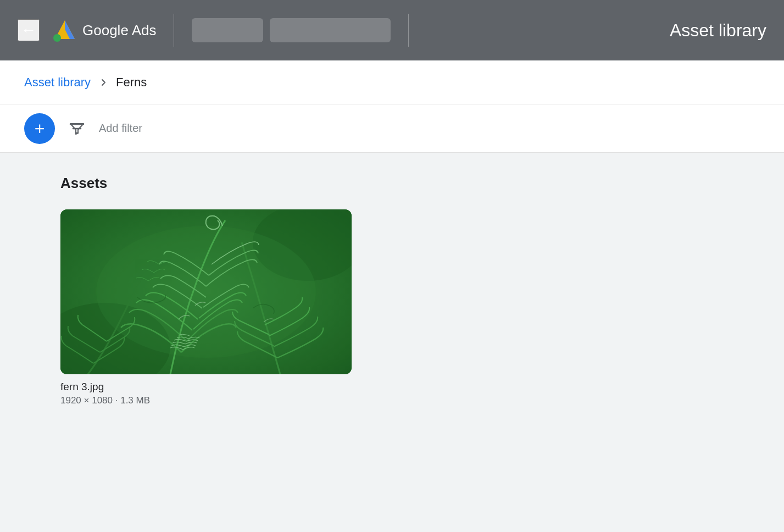  What do you see at coordinates (57, 82) in the screenshot?
I see `breadcrumb-parent-link: Asset library` at bounding box center [57, 82].